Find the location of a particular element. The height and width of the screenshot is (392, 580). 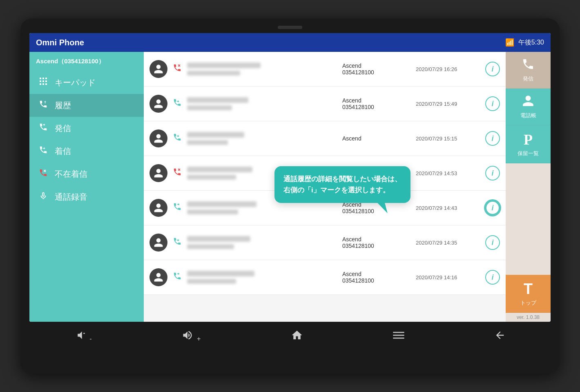

call-datetime: 2020/07/29 15:49 is located at coordinates (448, 104).